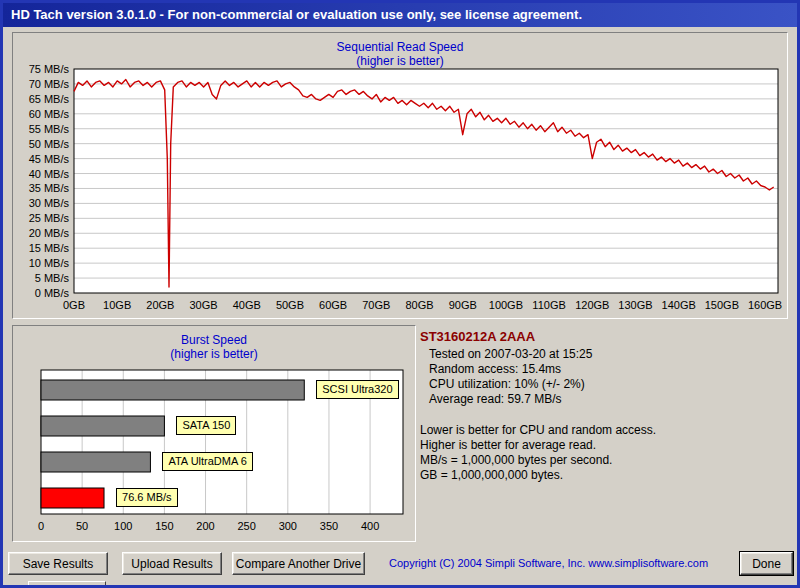 Image resolution: width=800 pixels, height=588 pixels. I want to click on background-window-fragment, so click(67, 584).